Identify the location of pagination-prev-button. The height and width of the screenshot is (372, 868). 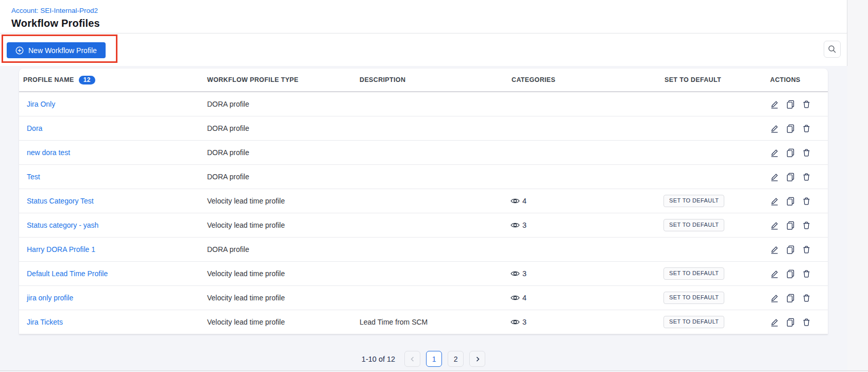
(412, 359).